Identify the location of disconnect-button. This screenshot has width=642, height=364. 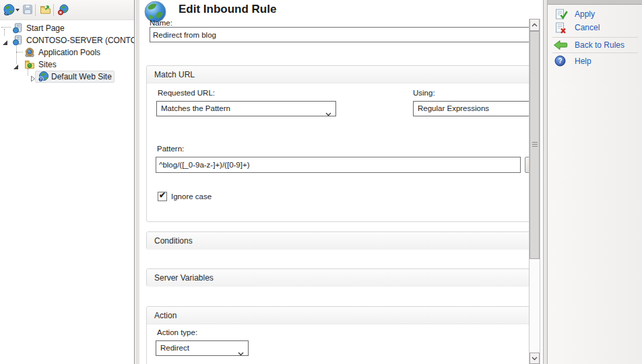
(63, 11).